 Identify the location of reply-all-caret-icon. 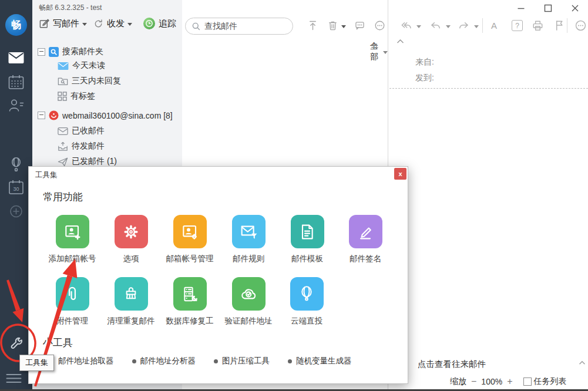
(419, 27).